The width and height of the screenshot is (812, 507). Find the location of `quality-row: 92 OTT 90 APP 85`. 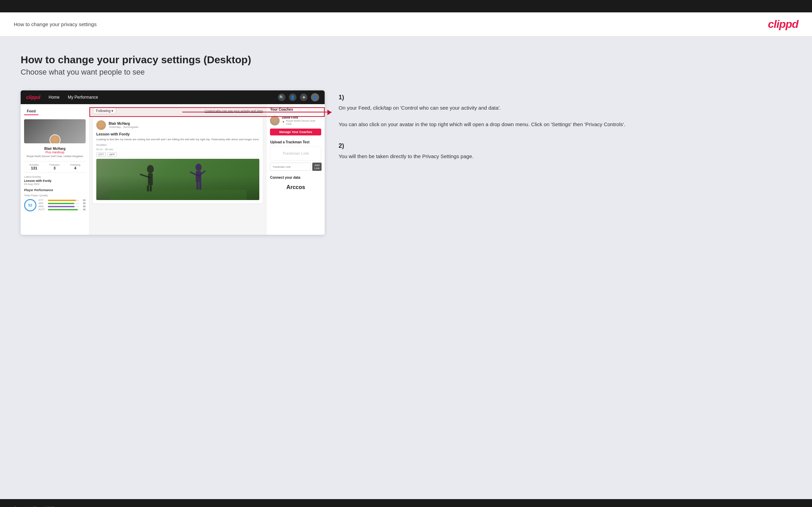

quality-row: 92 OTT 90 APP 85 is located at coordinates (55, 205).